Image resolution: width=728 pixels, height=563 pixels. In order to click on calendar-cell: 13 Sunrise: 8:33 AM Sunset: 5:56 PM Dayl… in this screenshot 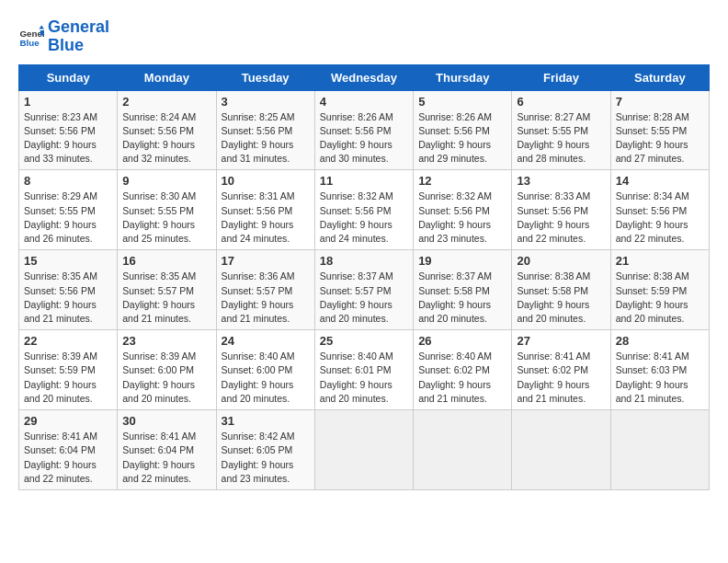, I will do `click(561, 210)`.